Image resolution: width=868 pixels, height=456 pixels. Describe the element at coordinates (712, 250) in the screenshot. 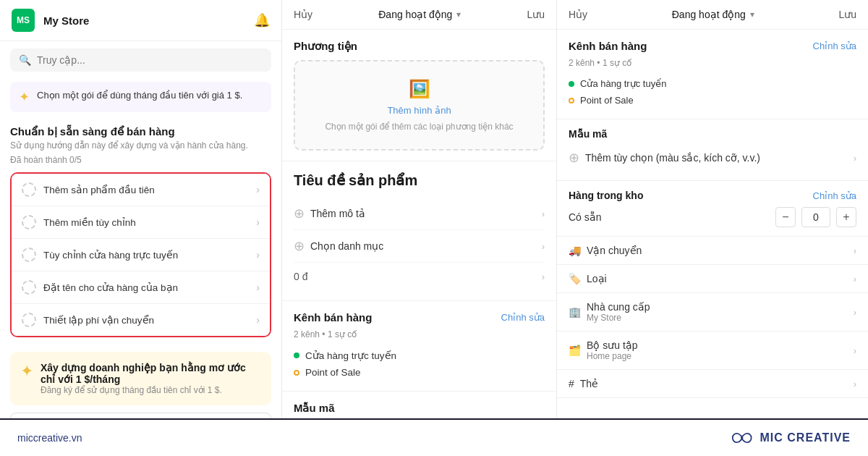

I see `van-chuyen-row: 🚚 Vận chuyển ›` at that location.